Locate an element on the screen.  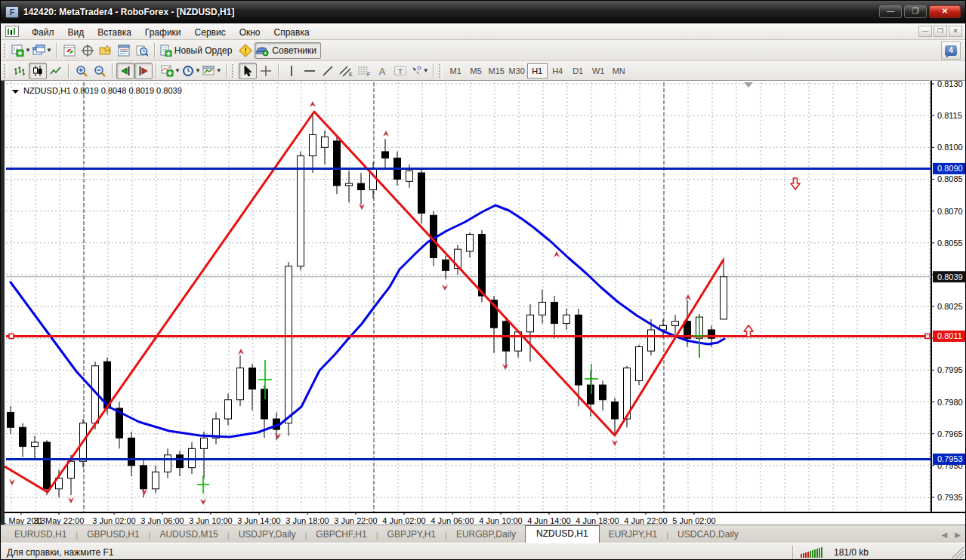
alerts-button: ! is located at coordinates (245, 51).